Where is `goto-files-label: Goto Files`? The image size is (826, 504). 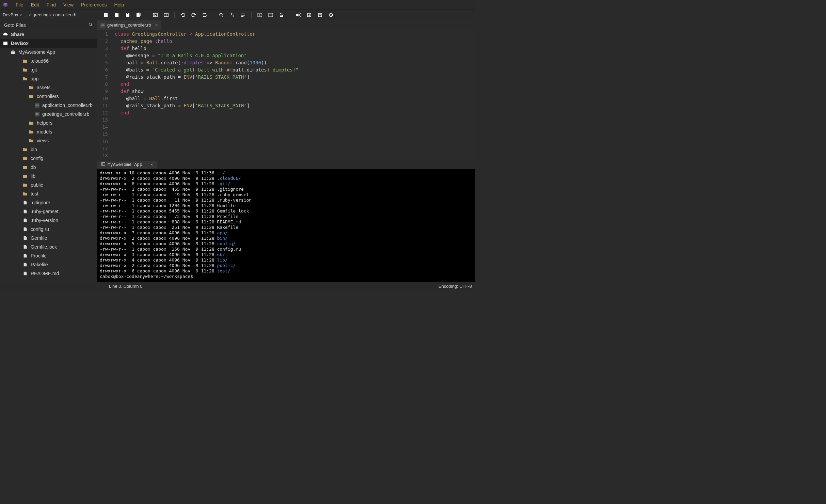 goto-files-label: Goto Files is located at coordinates (15, 25).